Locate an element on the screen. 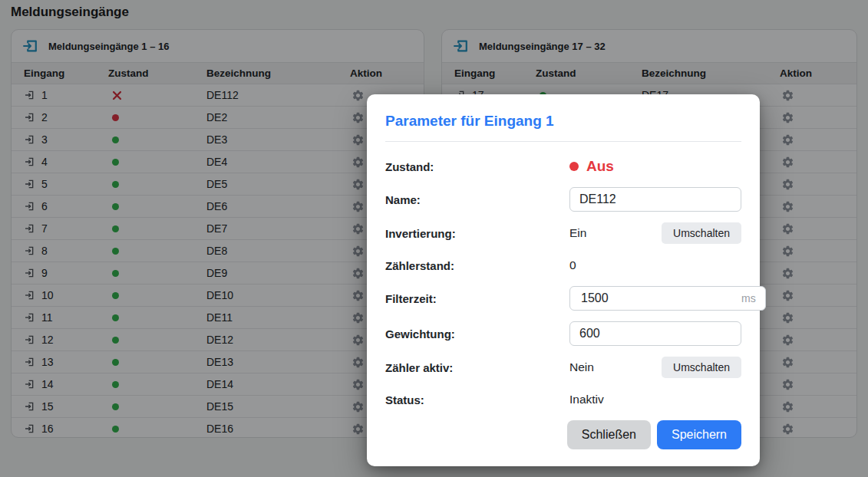 The width and height of the screenshot is (868, 477). invertierung-toggle-button: Umschalten is located at coordinates (701, 233).